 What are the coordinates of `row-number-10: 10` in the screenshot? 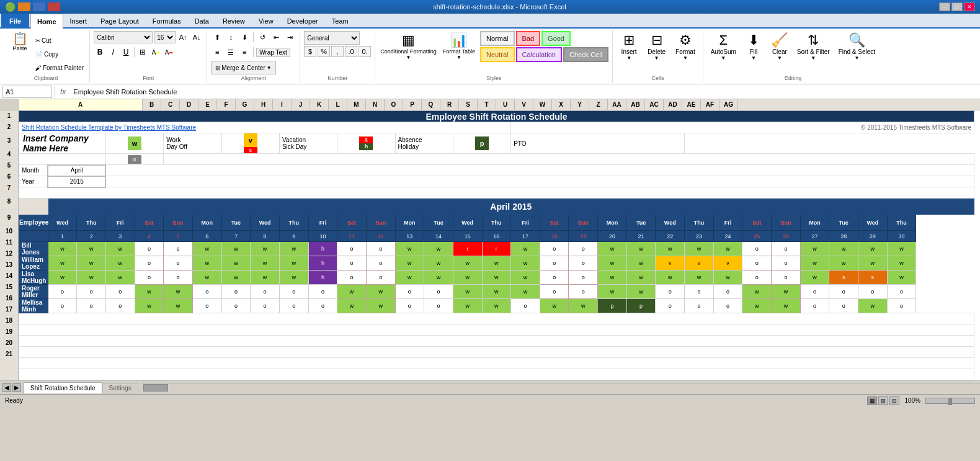 It's located at (9, 231).